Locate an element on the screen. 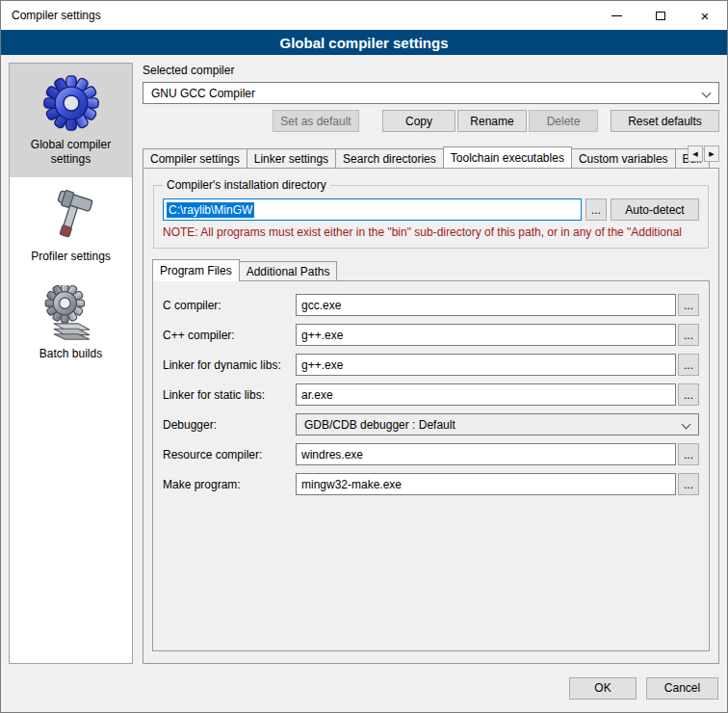 The height and width of the screenshot is (713, 728). resource-compiler-input is located at coordinates (485, 455).